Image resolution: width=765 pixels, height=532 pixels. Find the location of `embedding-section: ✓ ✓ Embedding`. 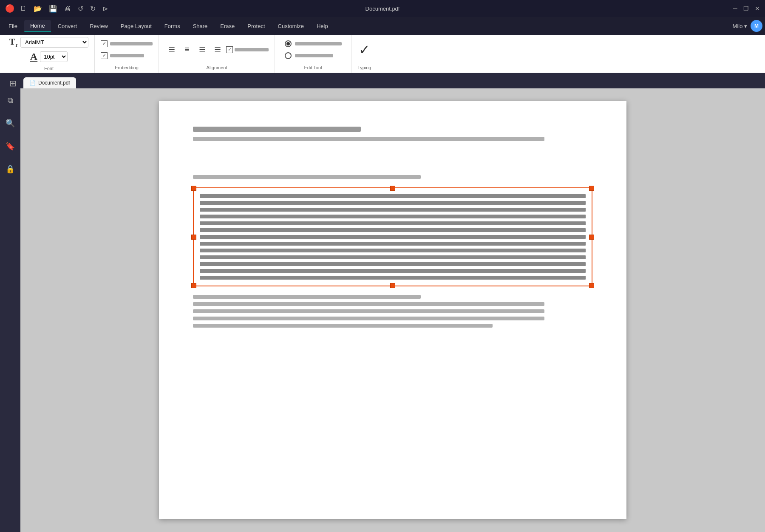

embedding-section: ✓ ✓ Embedding is located at coordinates (127, 54).